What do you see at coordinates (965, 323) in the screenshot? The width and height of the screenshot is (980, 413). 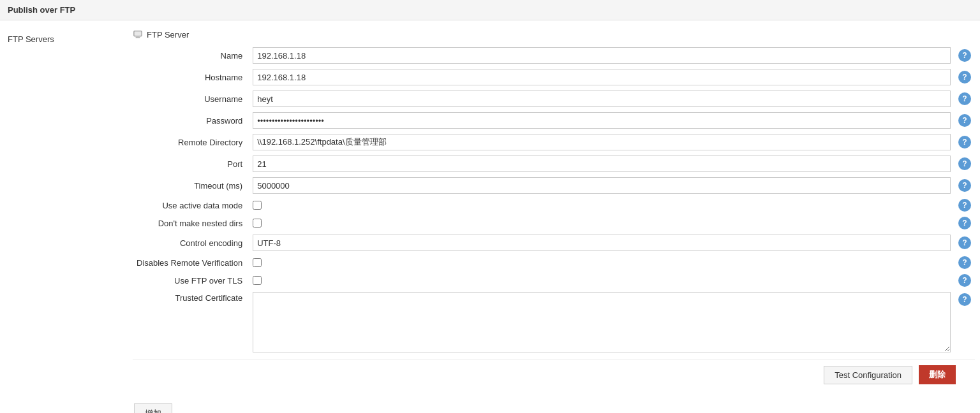 I see `trusted-cert-help-cell: ?` at bounding box center [965, 323].